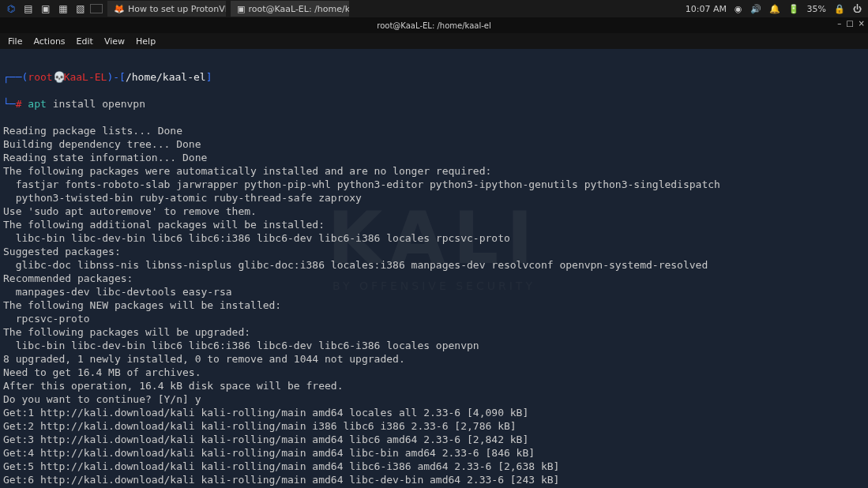  I want to click on volume-icon: 🔊, so click(756, 9).